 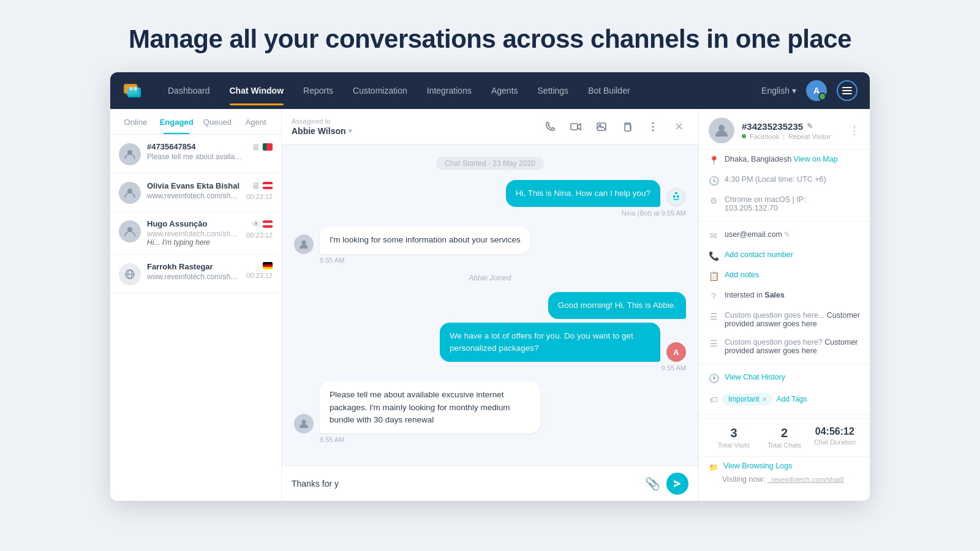 What do you see at coordinates (674, 368) in the screenshot?
I see `message-meta: 9.55 AM` at bounding box center [674, 368].